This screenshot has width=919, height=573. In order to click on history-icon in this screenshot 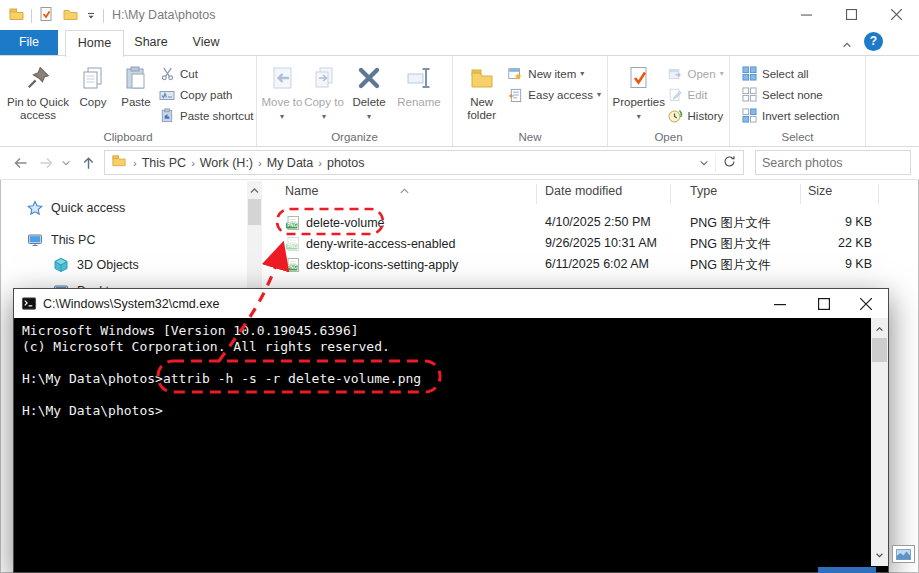, I will do `click(675, 116)`.